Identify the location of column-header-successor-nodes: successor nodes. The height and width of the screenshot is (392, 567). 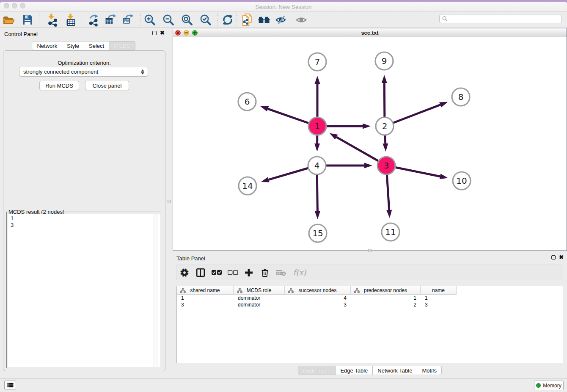
(318, 290).